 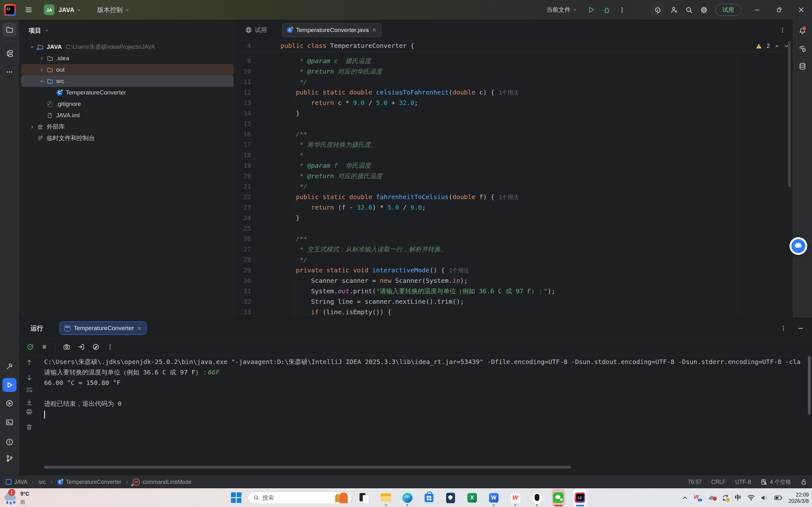 I want to click on code-line: *, so click(x=514, y=54).